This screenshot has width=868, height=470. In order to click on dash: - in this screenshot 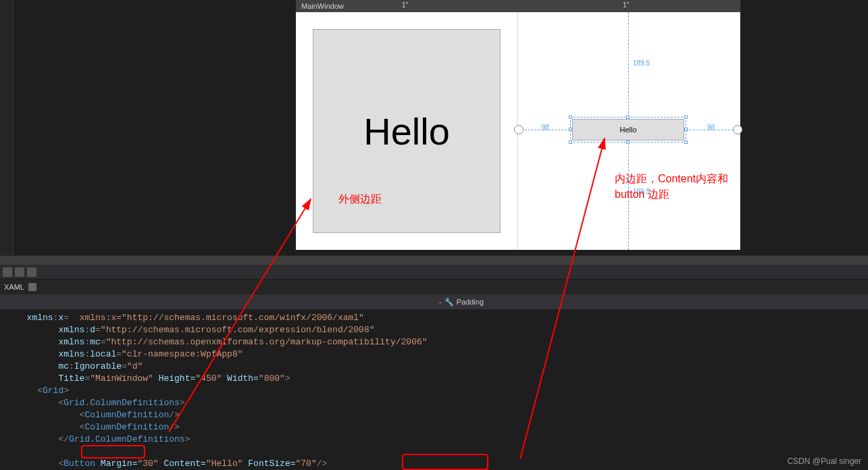, I will do `click(440, 302)`.